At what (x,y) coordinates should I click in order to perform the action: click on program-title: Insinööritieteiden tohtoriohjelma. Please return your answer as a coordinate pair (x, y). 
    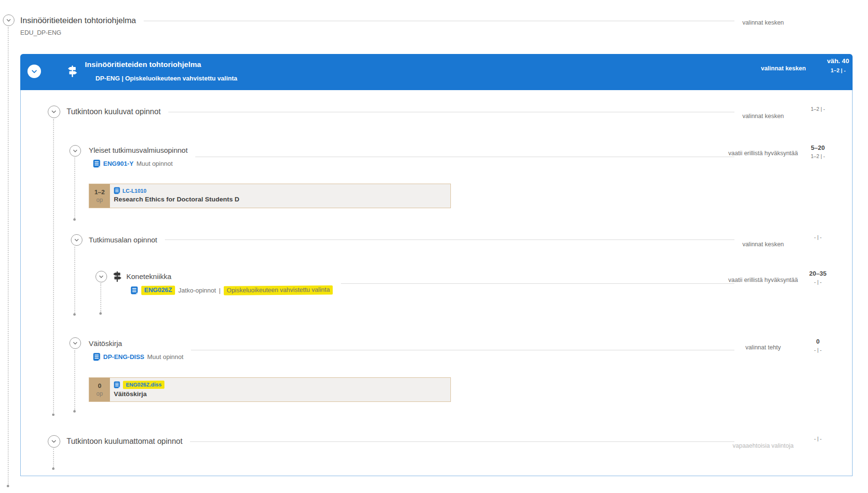
    Looking at the image, I should click on (143, 65).